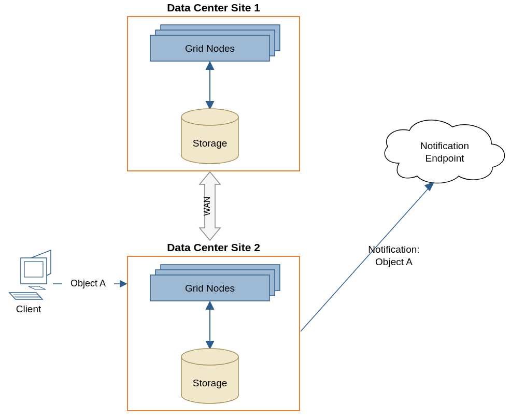 Image resolution: width=525 pixels, height=420 pixels. I want to click on notification-line1: Notification:, so click(394, 250).